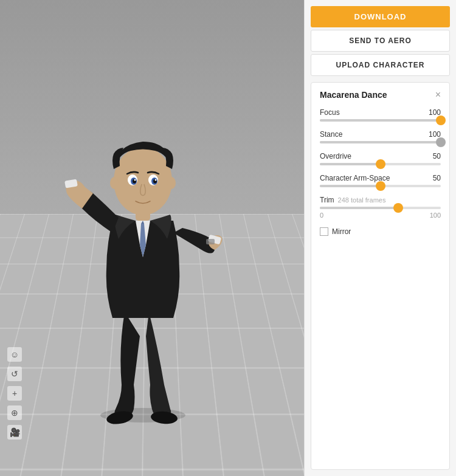  Describe the element at coordinates (15, 393) in the screenshot. I see `left-toolbar: ☺ ↺ + ⊕ 🎥` at that location.